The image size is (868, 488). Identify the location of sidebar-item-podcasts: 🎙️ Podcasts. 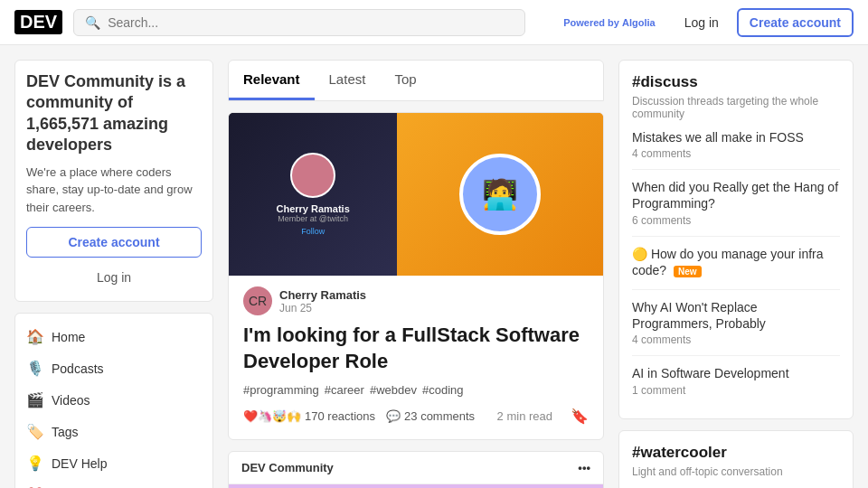
(114, 369).